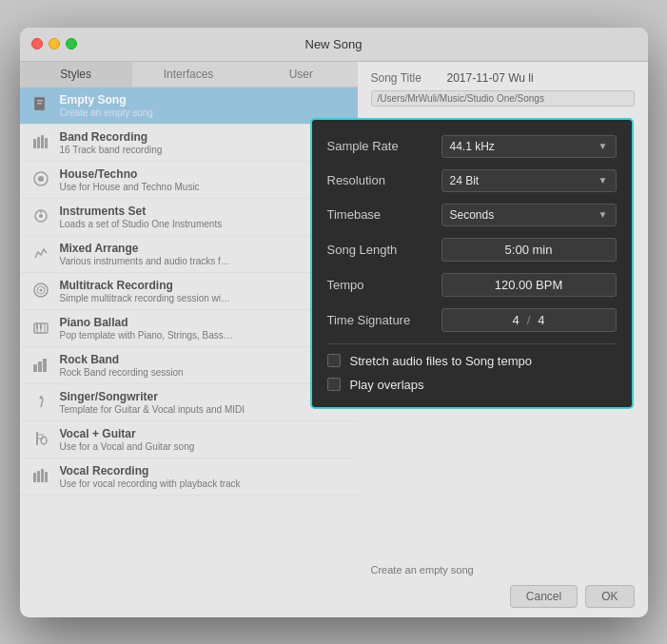 The width and height of the screenshot is (667, 644). Describe the element at coordinates (122, 365) in the screenshot. I see `item-text-rock: Rock Band Rock Band recording session` at that location.